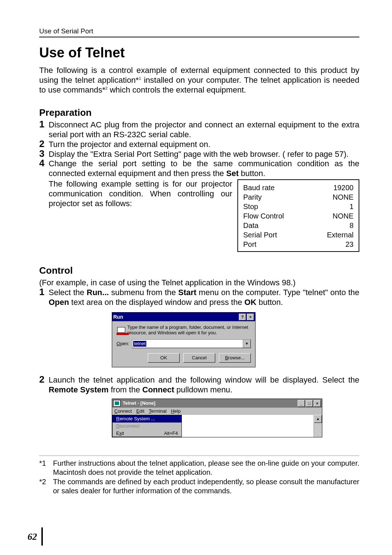 The image size is (392, 555). I want to click on prep-step-4: Change the serial port setting to be the…, so click(199, 169).